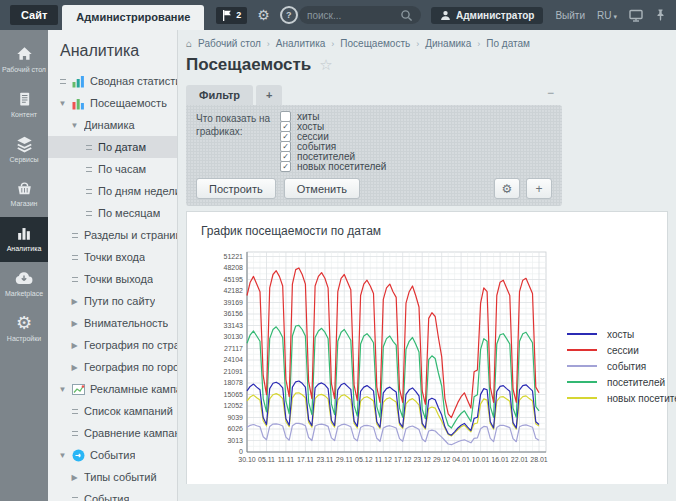 This screenshot has height=501, width=676. I want to click on rail-item-6: ⚙Настройки, so click(24, 330).